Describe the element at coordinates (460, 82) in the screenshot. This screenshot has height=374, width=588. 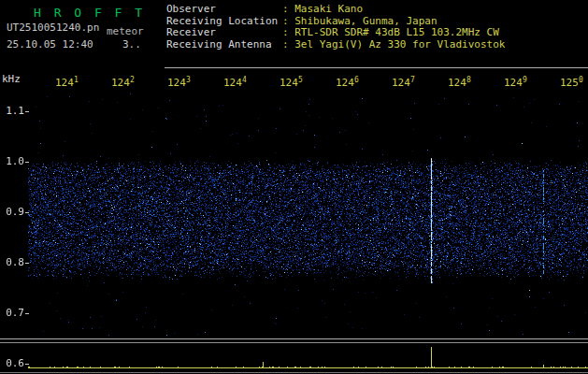
I see `time-tick-label: 1248` at that location.